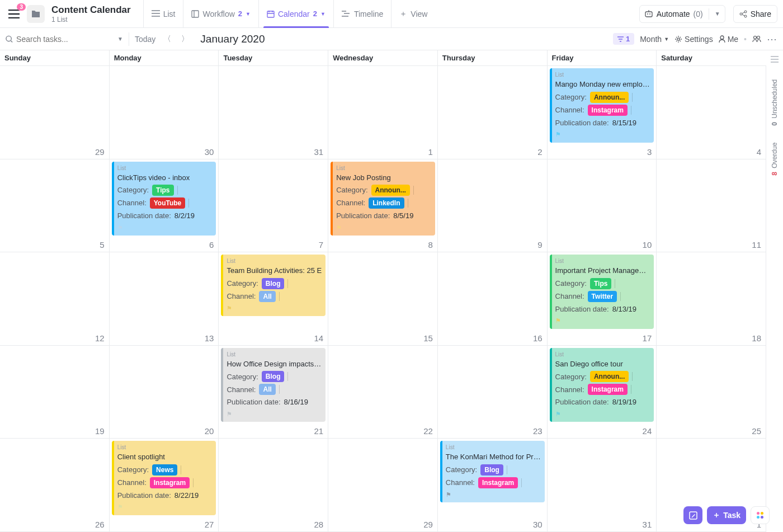  I want to click on tag-pill: News, so click(164, 470).